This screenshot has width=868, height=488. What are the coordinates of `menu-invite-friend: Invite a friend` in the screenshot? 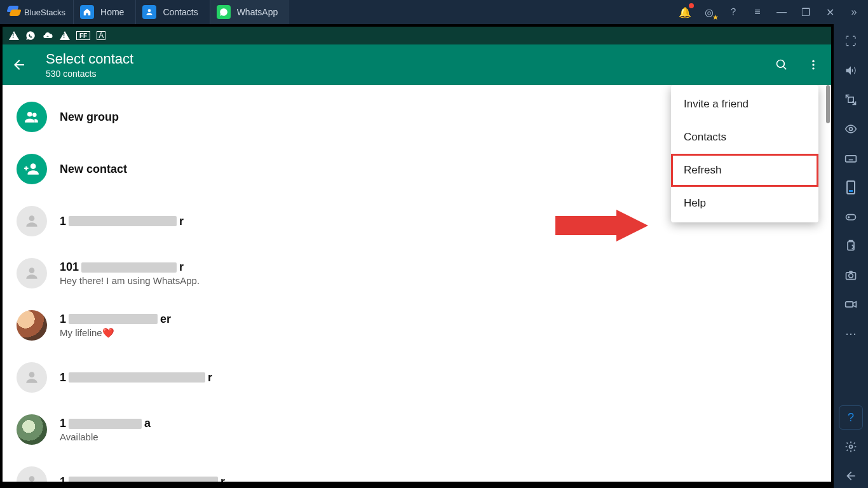 It's located at (745, 104).